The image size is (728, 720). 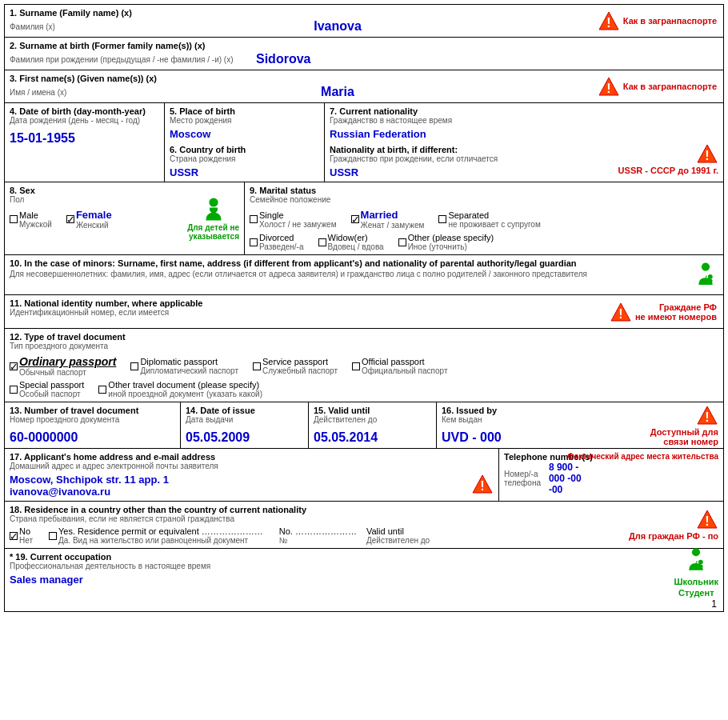 I want to click on ordinary-checkbox, so click(x=14, y=366).